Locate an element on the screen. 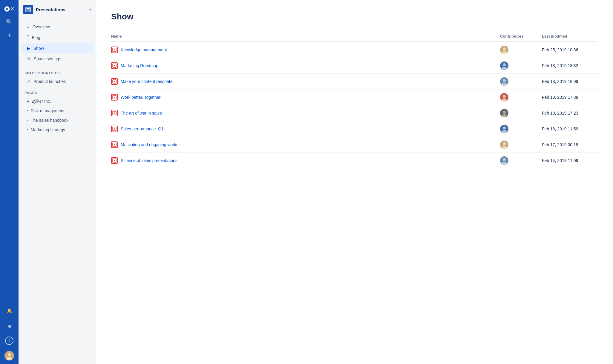 The width and height of the screenshot is (613, 364). file-cell: The art of war in sales is located at coordinates (302, 113).